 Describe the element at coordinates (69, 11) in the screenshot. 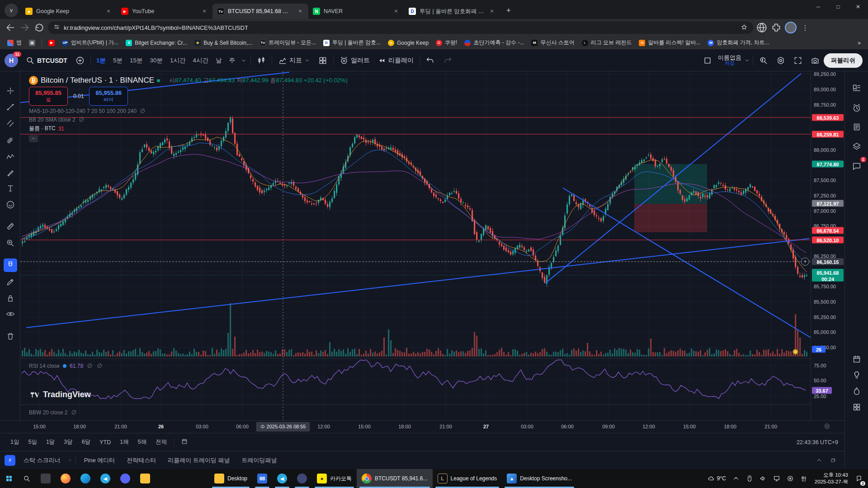

I see `tab-google-keep: ● Google Keep ×` at that location.